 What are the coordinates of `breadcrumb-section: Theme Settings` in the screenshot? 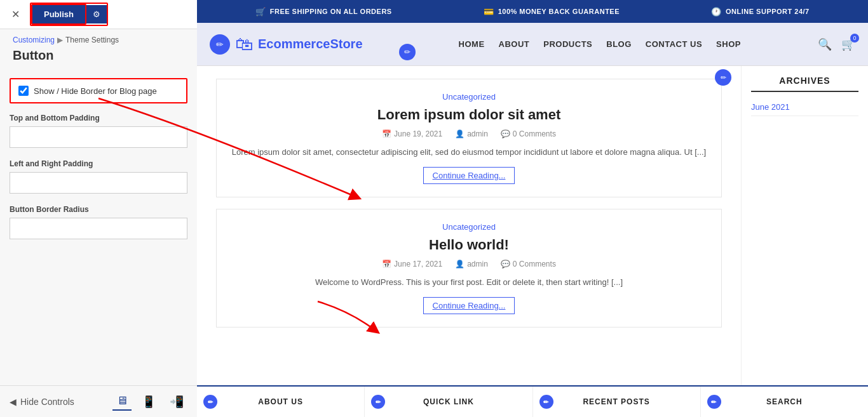 It's located at (92, 40).